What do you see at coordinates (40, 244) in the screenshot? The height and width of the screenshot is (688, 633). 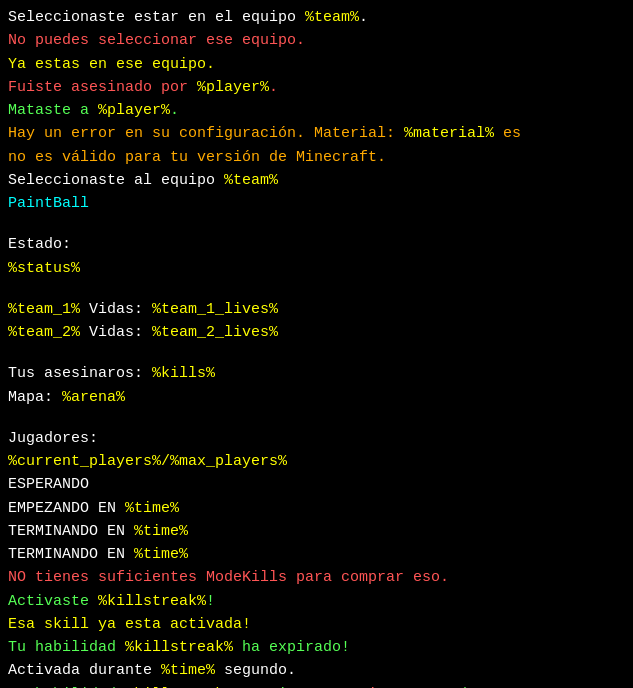 I see `text-segment: Estado:` at bounding box center [40, 244].